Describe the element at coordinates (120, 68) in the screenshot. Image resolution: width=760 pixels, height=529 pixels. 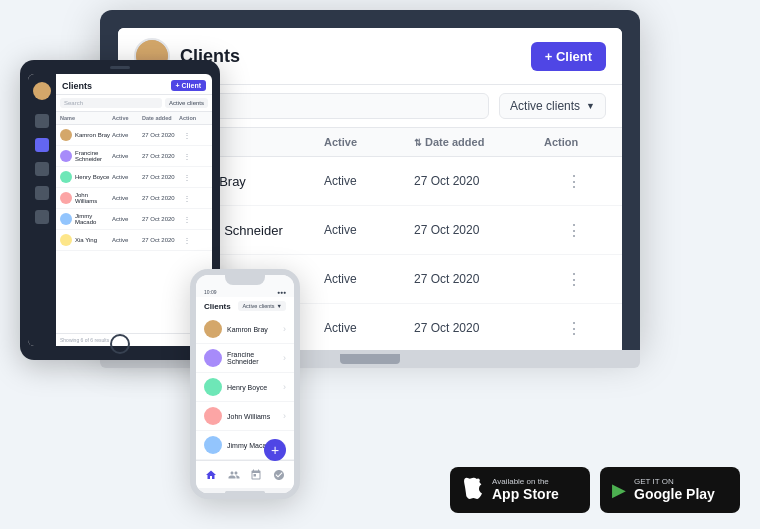
I see `tablet-btn-top` at that location.